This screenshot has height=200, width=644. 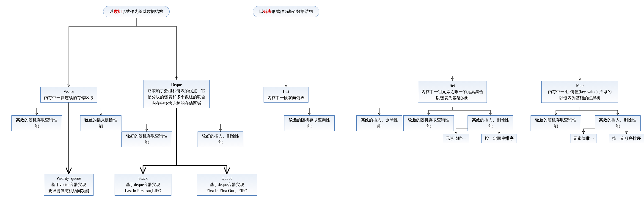 What do you see at coordinates (268, 12) in the screenshot?
I see `root-list-highlight: 链表` at bounding box center [268, 12].